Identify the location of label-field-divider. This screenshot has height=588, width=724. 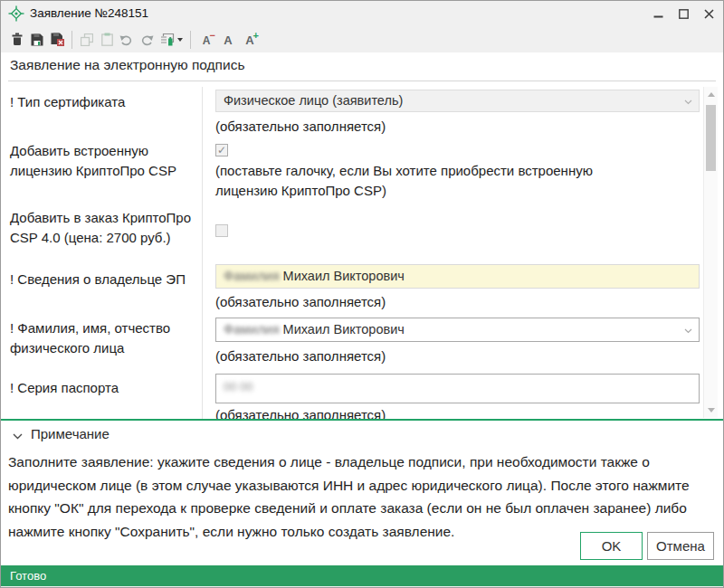
(203, 253).